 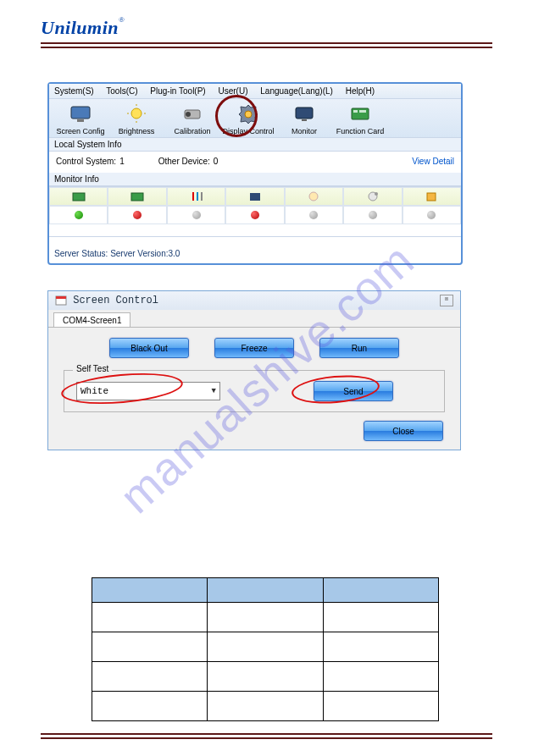 I want to click on menu-language: Language(Lang)(L), so click(x=297, y=91).